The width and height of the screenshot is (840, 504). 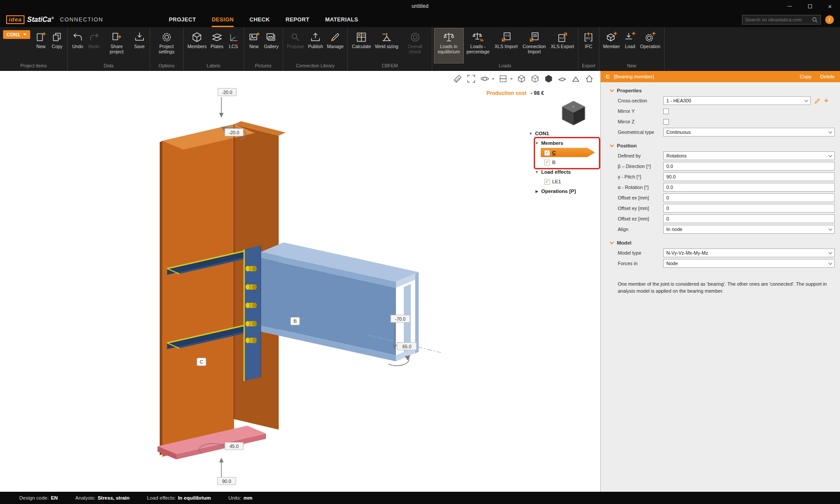 What do you see at coordinates (41, 46) in the screenshot?
I see `new-project-item-button: New` at bounding box center [41, 46].